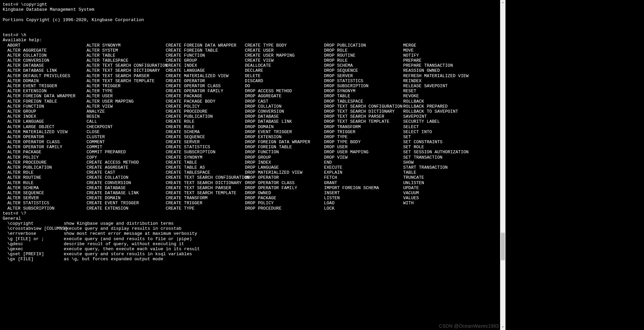 The height and width of the screenshot is (330, 644). I want to click on general-cmd: \gset [PREFIX], so click(36, 254).